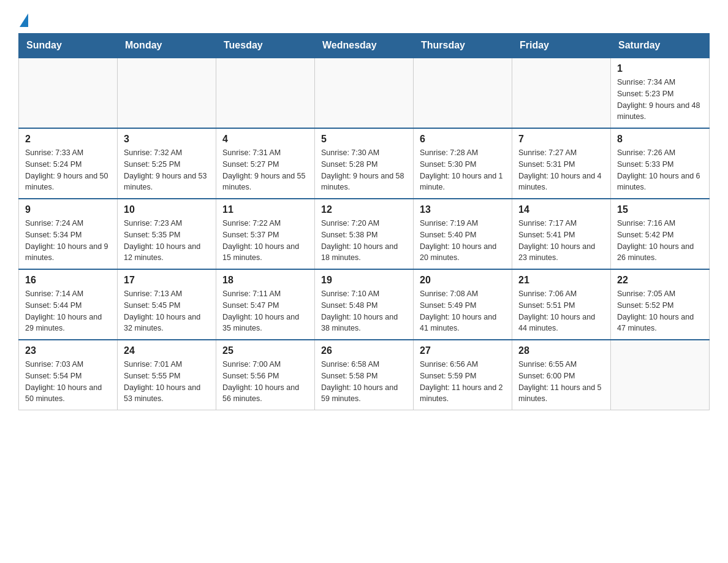 The image size is (728, 563). I want to click on day-info: Sunrise: 7:00 AM Sunset: 5:56 PM Dayligh…, so click(265, 381).